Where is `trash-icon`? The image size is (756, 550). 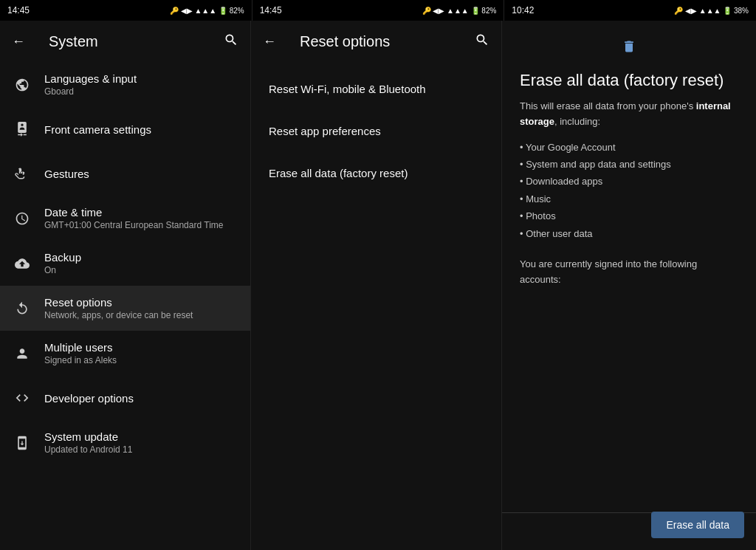
trash-icon is located at coordinates (629, 47).